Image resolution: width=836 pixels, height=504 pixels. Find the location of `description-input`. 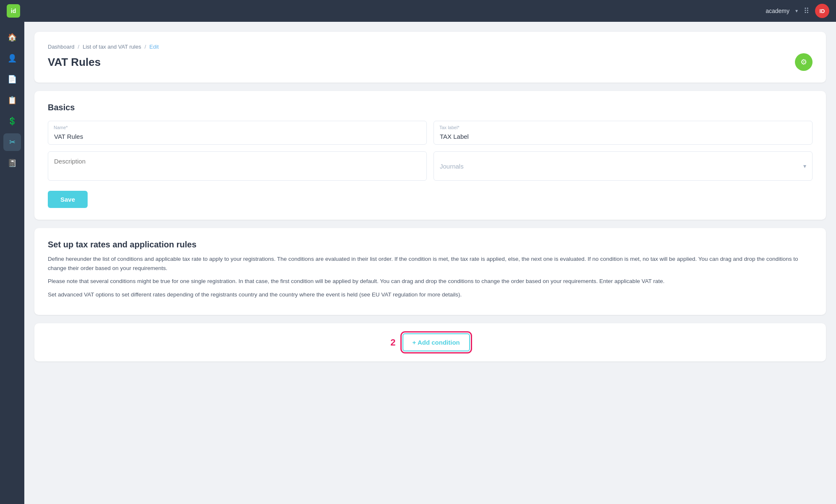

description-input is located at coordinates (237, 161).